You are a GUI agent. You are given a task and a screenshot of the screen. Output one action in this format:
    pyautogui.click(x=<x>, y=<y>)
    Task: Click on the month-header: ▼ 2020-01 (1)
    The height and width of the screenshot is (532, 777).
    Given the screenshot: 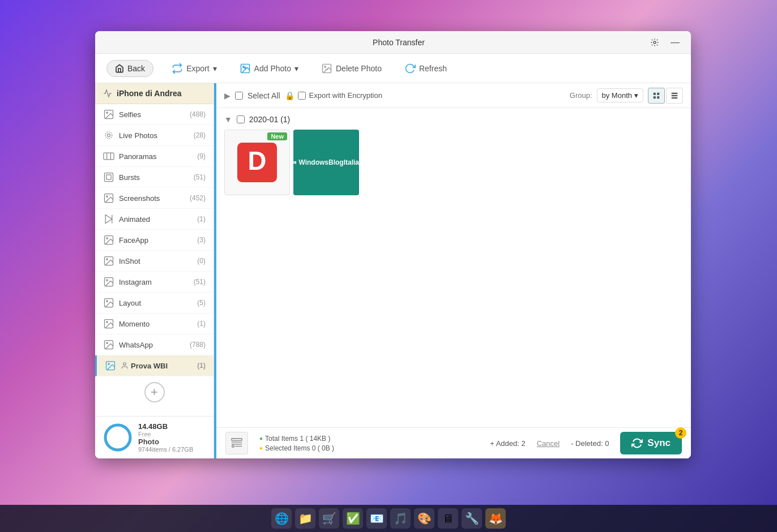 What is the action you would take?
    pyautogui.click(x=454, y=119)
    